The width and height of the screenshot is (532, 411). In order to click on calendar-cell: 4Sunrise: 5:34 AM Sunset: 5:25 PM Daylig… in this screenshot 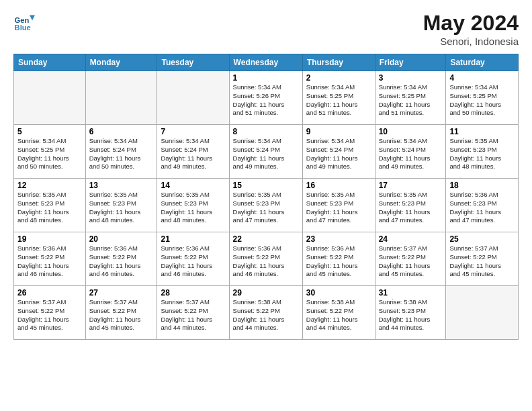, I will do `click(482, 98)`.